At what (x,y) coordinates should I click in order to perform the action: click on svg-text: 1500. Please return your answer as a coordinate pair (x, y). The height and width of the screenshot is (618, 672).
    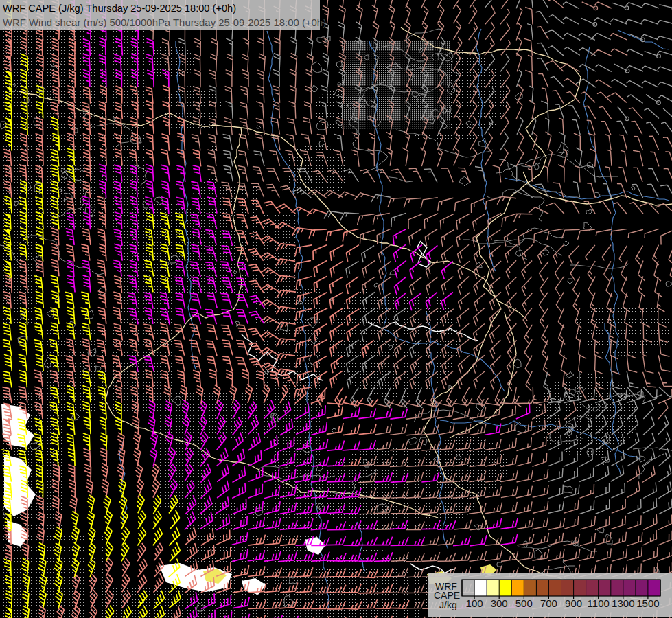
    Looking at the image, I should click on (648, 603).